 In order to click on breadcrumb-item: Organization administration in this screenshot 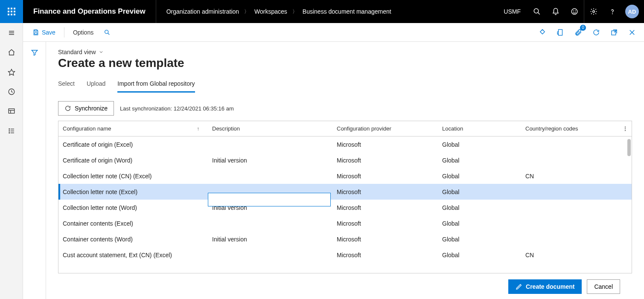, I will do `click(203, 12)`.